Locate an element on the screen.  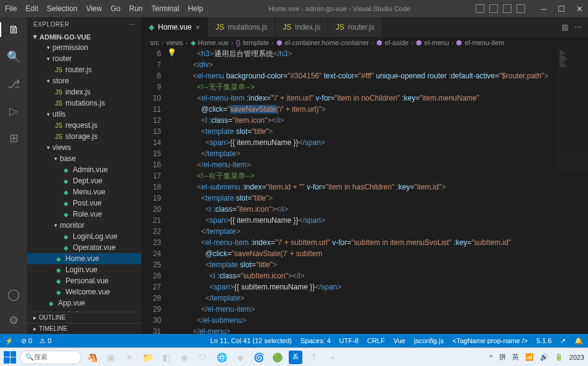
menu-go: Go is located at coordinates (115, 9).